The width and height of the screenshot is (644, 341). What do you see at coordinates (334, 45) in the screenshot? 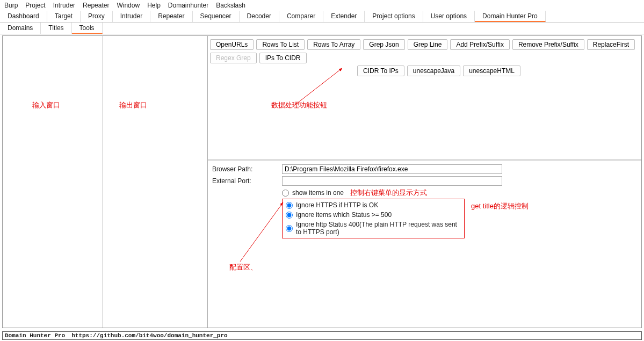
I see `rows-to-array-button: Rows To Array` at bounding box center [334, 45].